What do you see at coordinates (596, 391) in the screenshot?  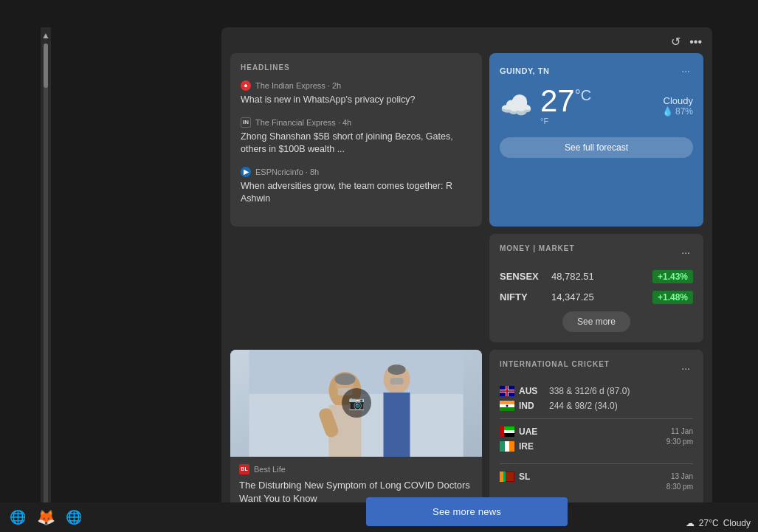 I see `aus-row: AUS 338 & 312/6 d (87.0)` at bounding box center [596, 391].